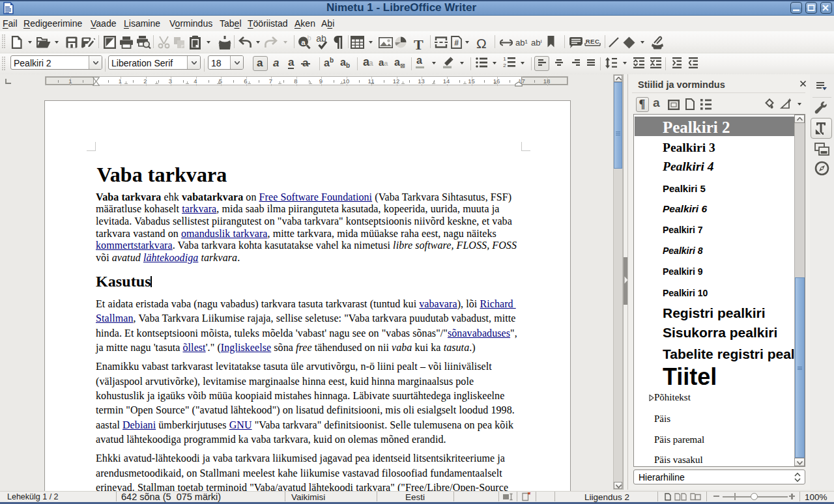 This screenshot has height=504, width=834. I want to click on svg-text: b, so click(309, 38).